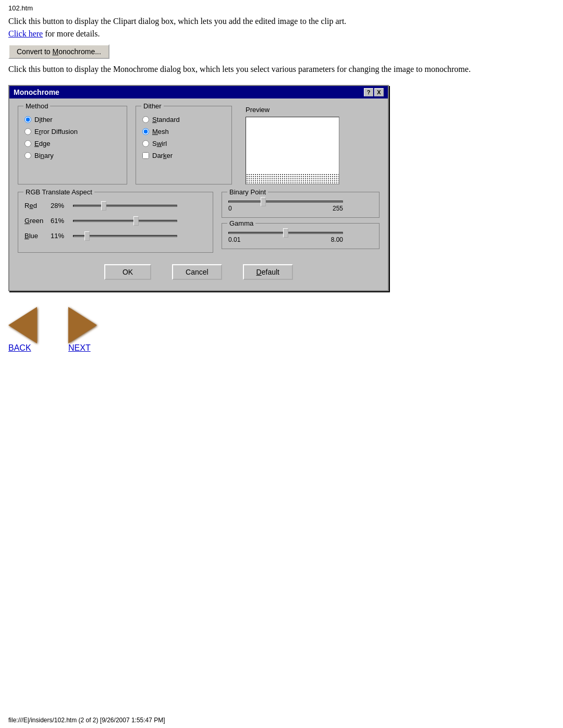  What do you see at coordinates (166, 120) in the screenshot?
I see `dither-standard-label: Standard` at bounding box center [166, 120].